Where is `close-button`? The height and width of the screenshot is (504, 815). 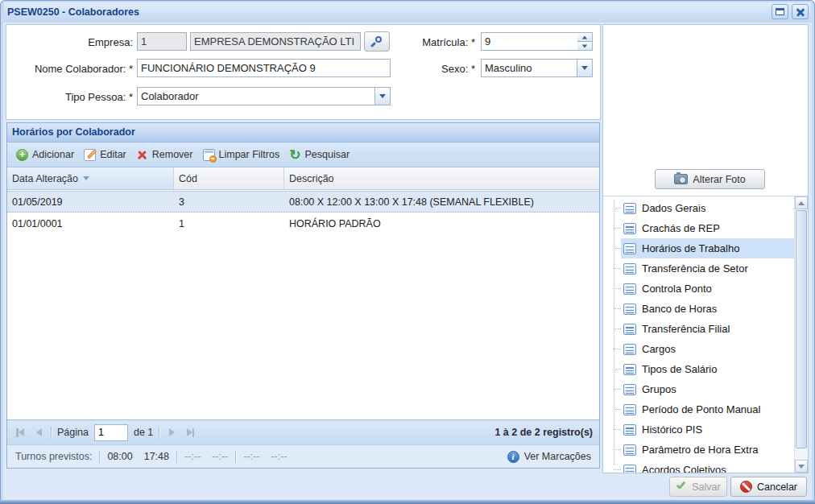
close-button is located at coordinates (801, 11).